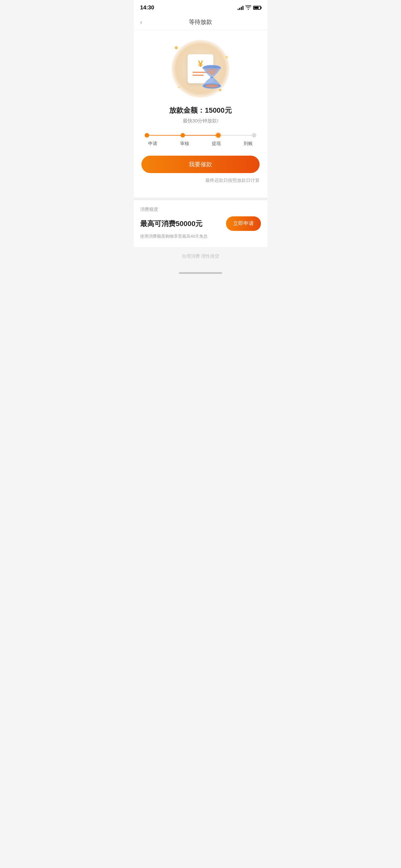  I want to click on progress-label-3: 提现, so click(216, 144).